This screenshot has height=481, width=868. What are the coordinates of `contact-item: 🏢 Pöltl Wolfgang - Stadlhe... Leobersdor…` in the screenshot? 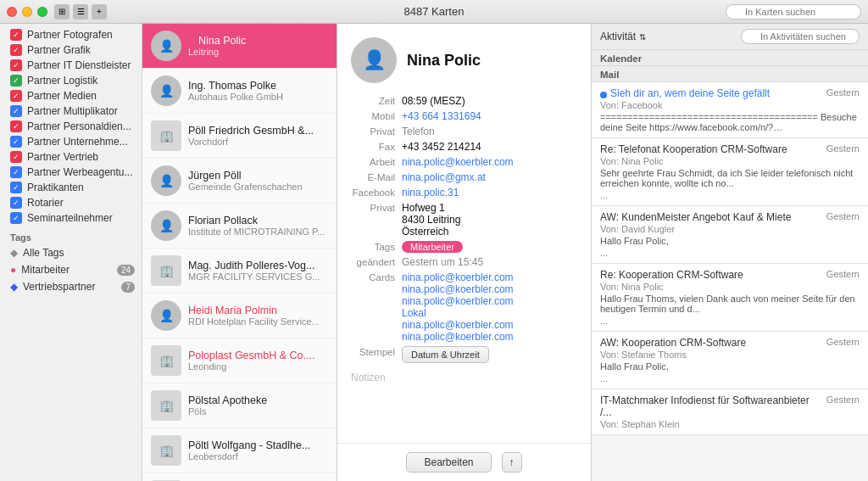 It's located at (239, 451).